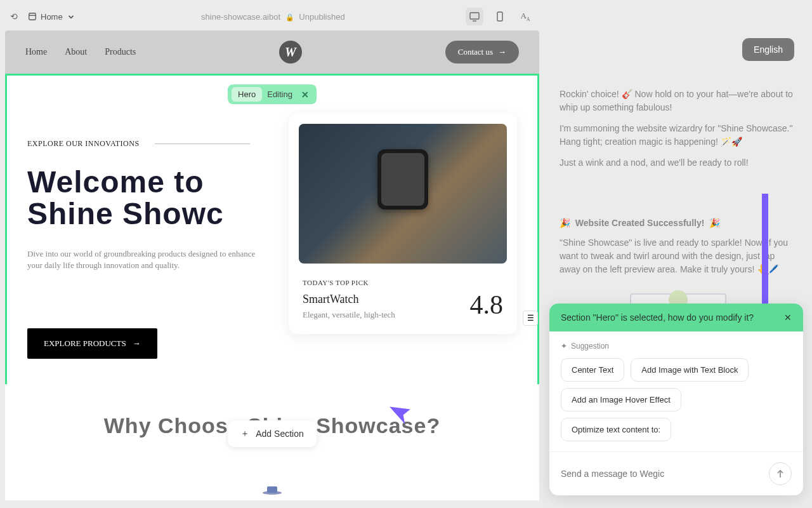  I want to click on section-menu-button: ☰, so click(530, 318).